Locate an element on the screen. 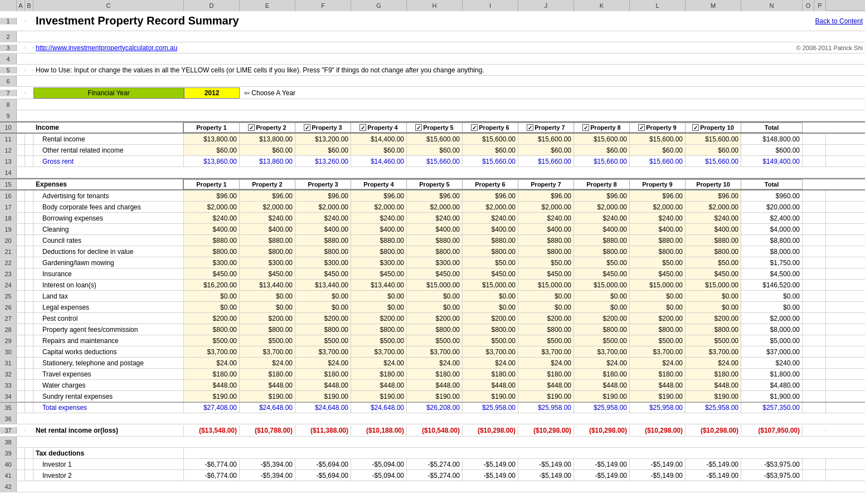 The image size is (865, 504). legal-p1: $0.00 is located at coordinates (212, 307).